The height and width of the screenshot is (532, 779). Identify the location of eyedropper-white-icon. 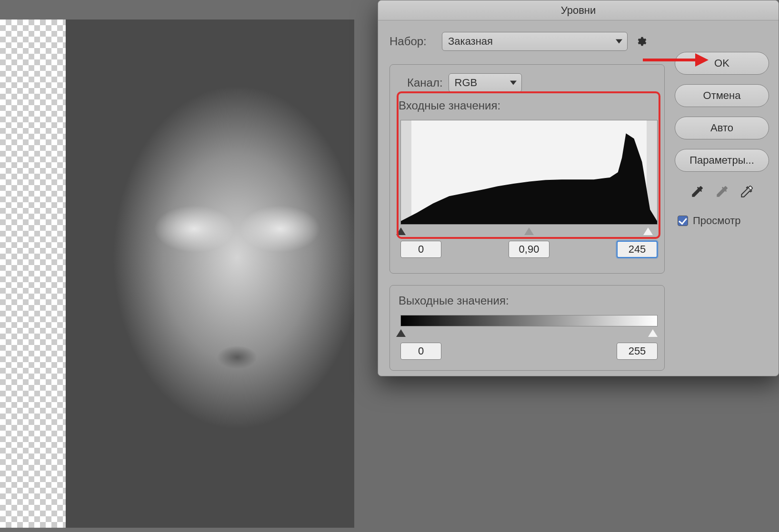
(747, 192).